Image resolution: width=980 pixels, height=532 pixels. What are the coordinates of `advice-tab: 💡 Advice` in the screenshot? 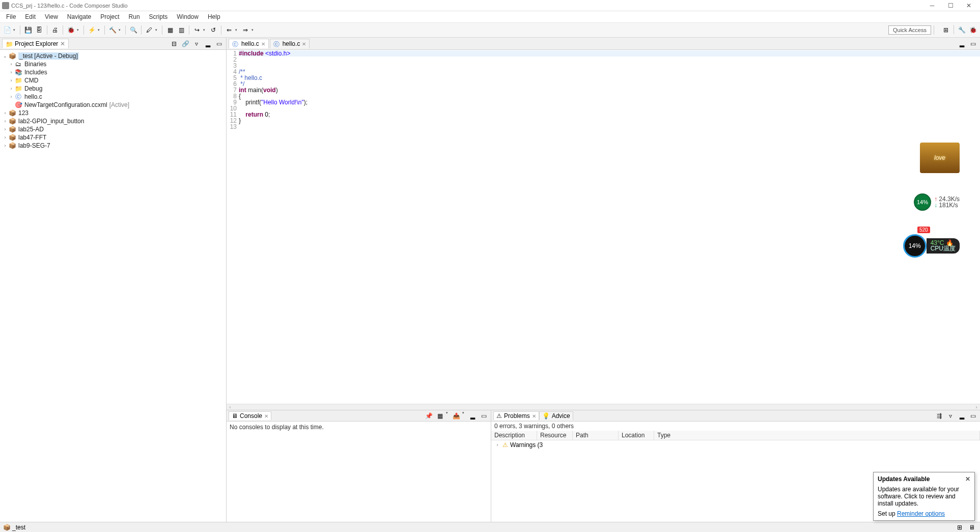 It's located at (556, 415).